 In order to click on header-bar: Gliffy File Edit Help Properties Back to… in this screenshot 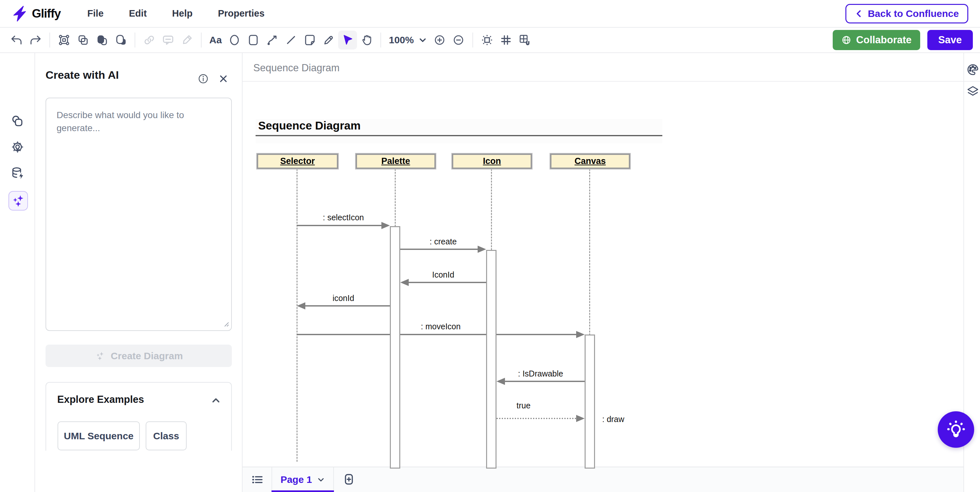, I will do `click(490, 14)`.